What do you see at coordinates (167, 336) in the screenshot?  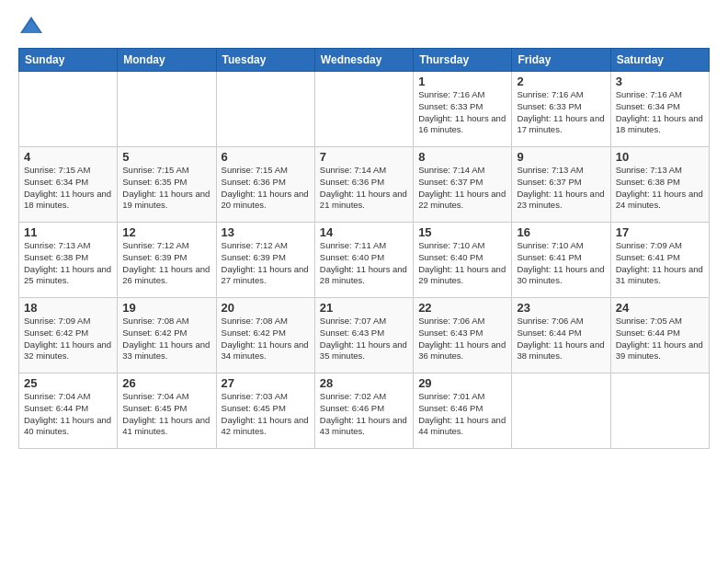 I see `calendar-cell: 19Sunrise: 7:08 AM Sunset: 6:42 PM Dayli…` at bounding box center [167, 336].